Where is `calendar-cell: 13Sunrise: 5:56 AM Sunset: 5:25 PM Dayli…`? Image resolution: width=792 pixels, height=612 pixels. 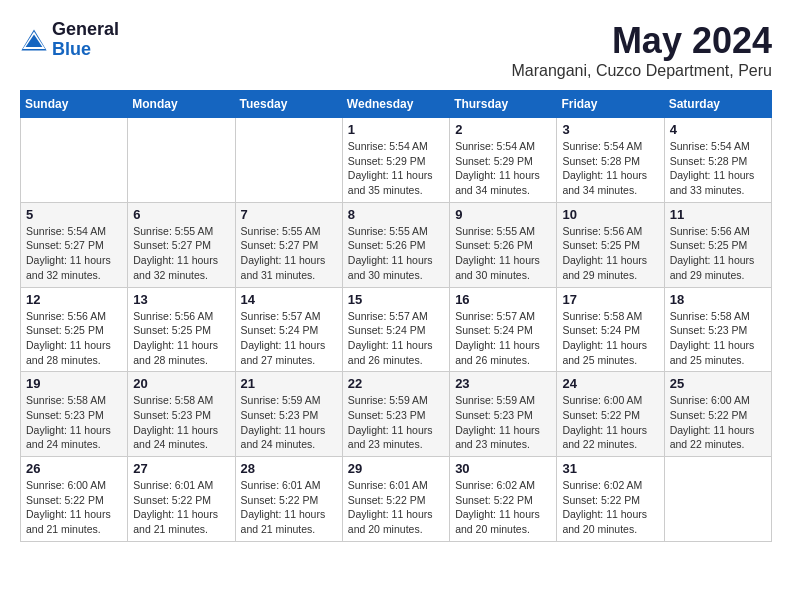 calendar-cell: 13Sunrise: 5:56 AM Sunset: 5:25 PM Dayli… is located at coordinates (182, 330).